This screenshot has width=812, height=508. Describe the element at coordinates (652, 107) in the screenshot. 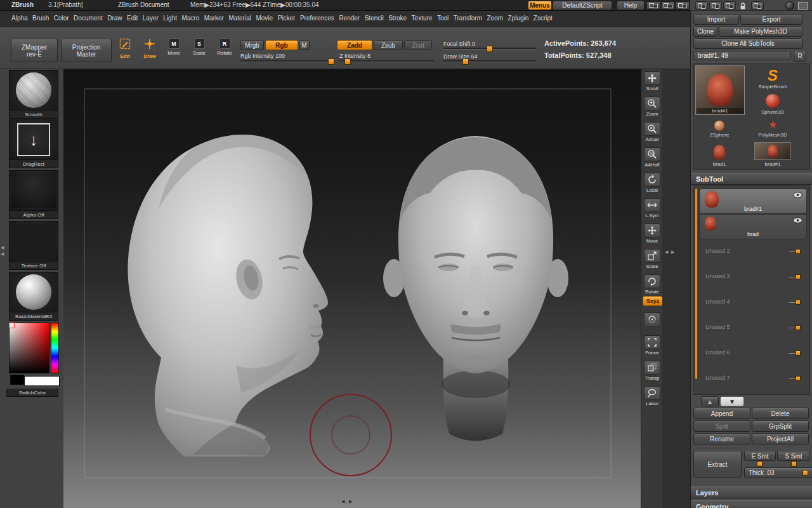

I see `zoom-tool-button: Zoom` at that location.